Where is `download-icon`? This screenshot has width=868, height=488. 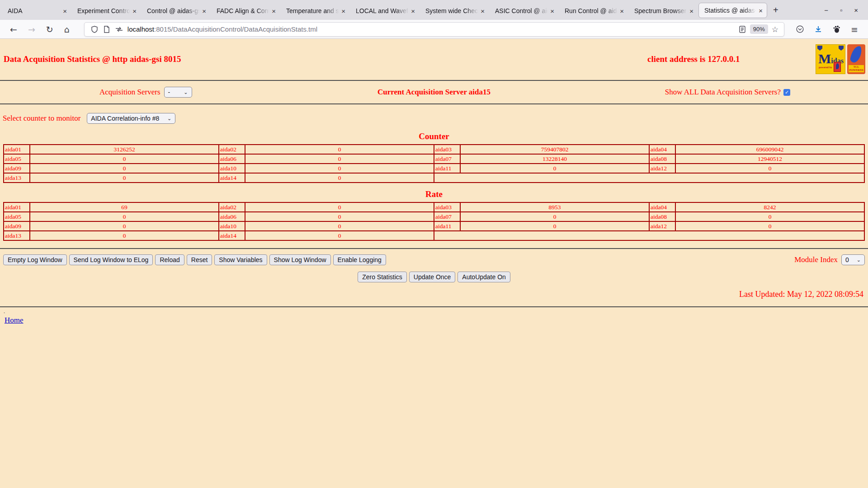 download-icon is located at coordinates (818, 29).